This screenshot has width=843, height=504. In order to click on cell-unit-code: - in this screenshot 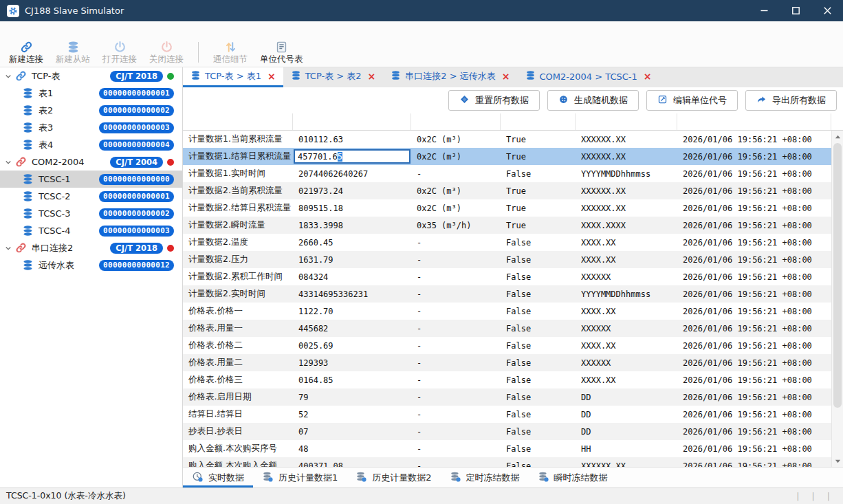, I will do `click(456, 432)`.